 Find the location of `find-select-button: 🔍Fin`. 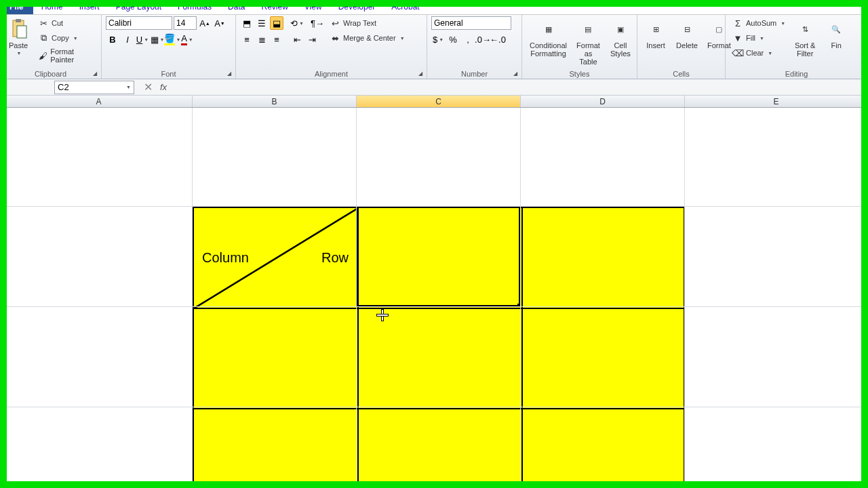

find-select-button: 🔍Fin is located at coordinates (836, 34).